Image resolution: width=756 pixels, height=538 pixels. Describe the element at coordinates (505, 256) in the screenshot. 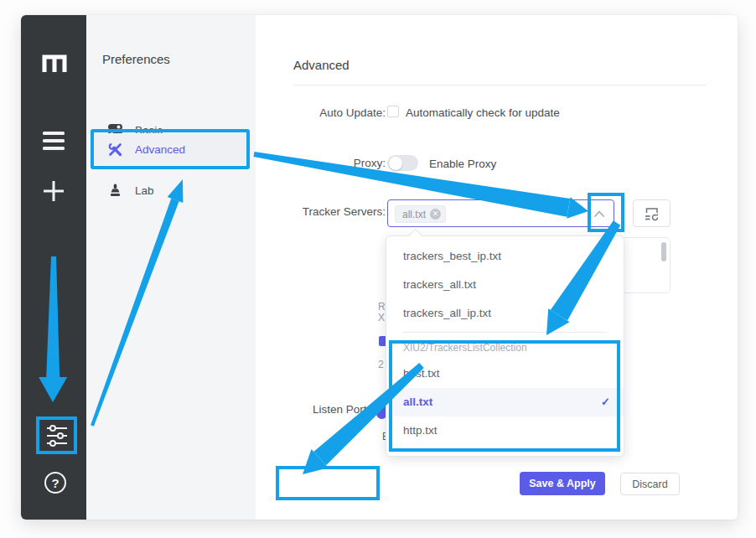

I see `dropdown-option: trackers_best_ip.txt` at that location.